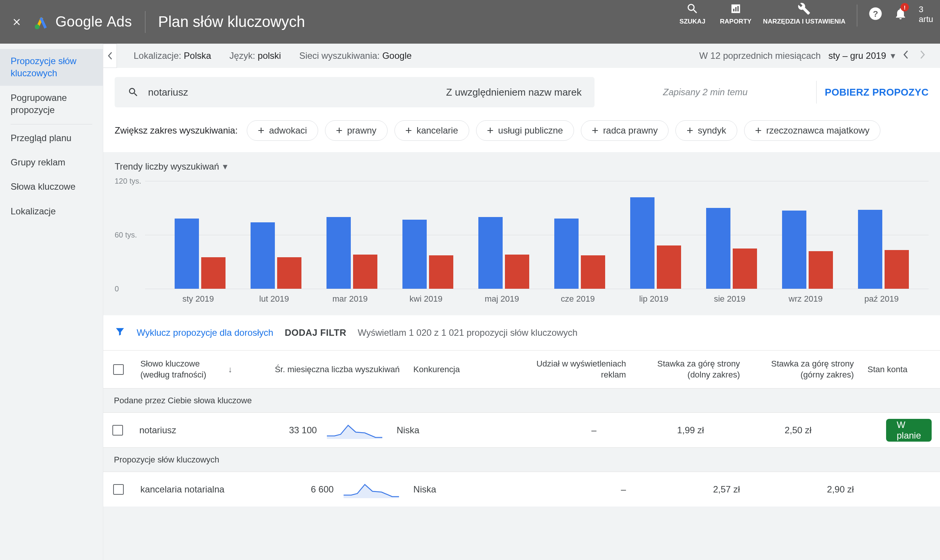  I want to click on x-tick: wrz 2019, so click(806, 296).